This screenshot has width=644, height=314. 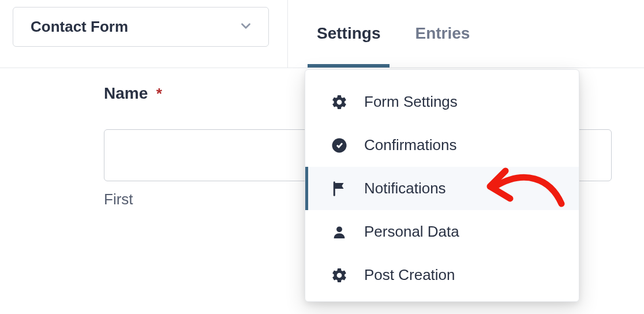 What do you see at coordinates (159, 94) in the screenshot?
I see `required-marker: *` at bounding box center [159, 94].